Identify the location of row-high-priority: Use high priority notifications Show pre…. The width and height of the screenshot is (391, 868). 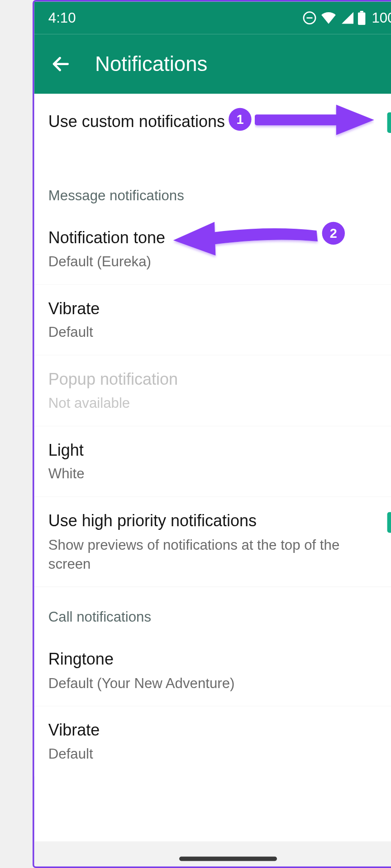
(213, 542).